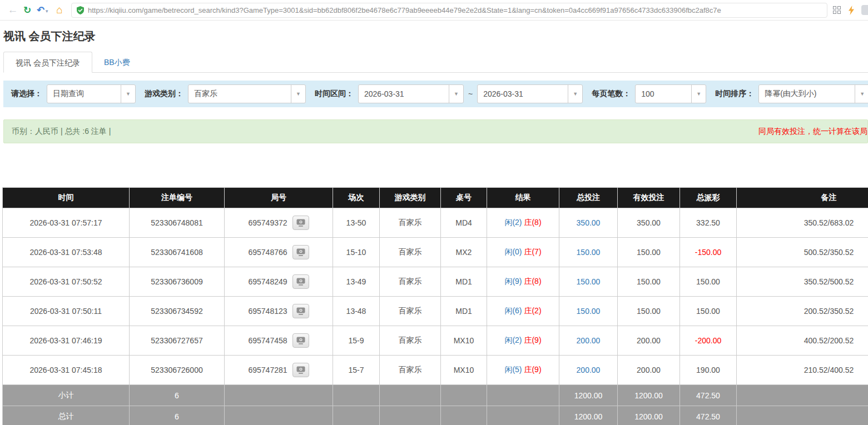 The height and width of the screenshot is (425, 868). Describe the element at coordinates (813, 94) in the screenshot. I see `sort-select: 降幂(由大到小) ▼` at that location.